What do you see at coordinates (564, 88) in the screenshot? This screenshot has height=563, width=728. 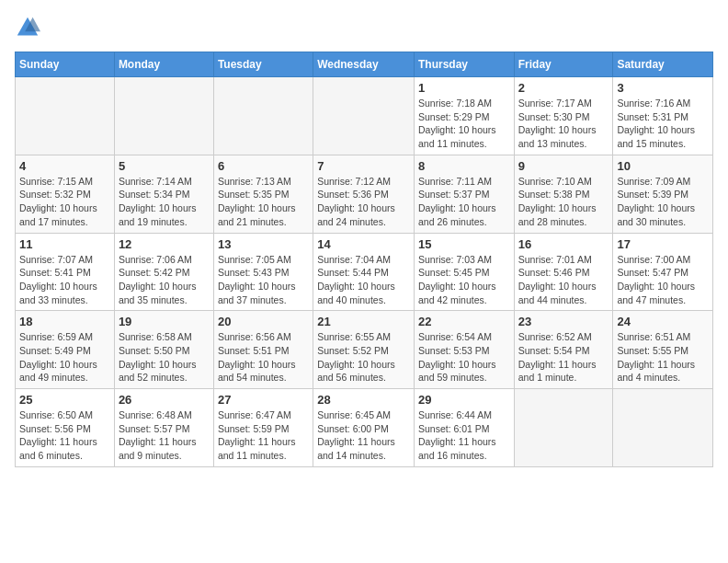 I see `day-number: 2` at bounding box center [564, 88].